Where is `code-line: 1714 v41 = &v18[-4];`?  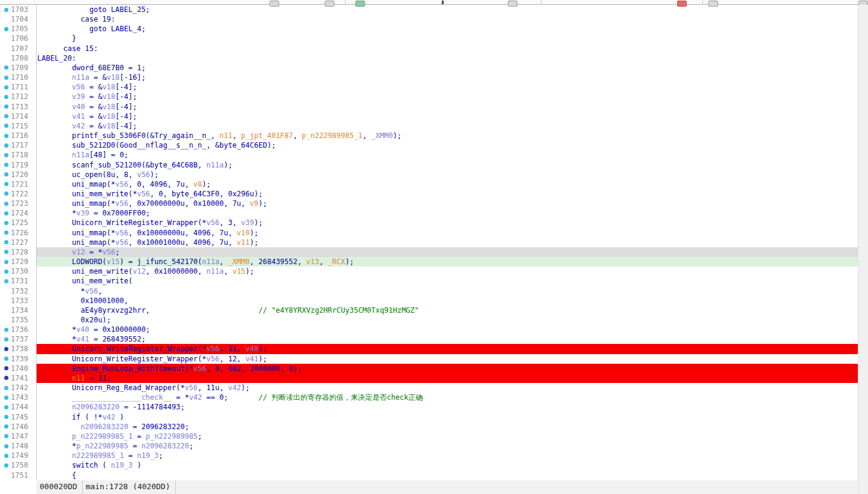
code-line: 1714 v41 = &v18[-4]; is located at coordinates (434, 116).